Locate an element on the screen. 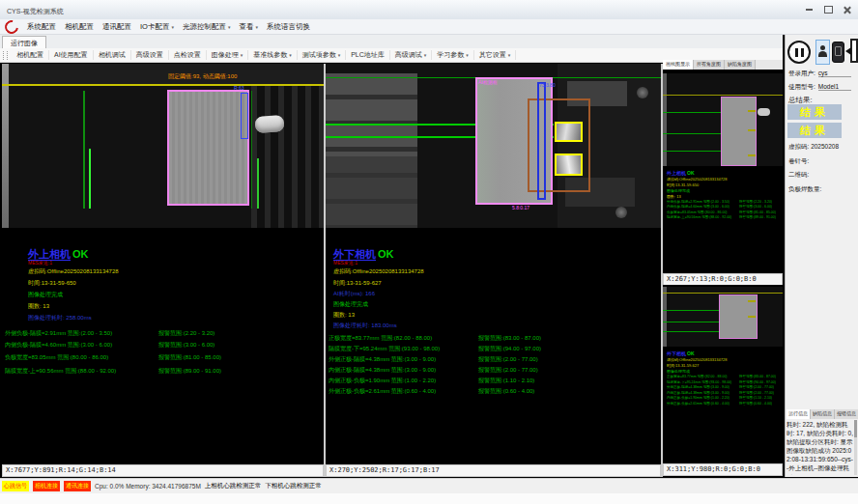  capture-time: 时间:13-31-59-650 is located at coordinates (52, 284).